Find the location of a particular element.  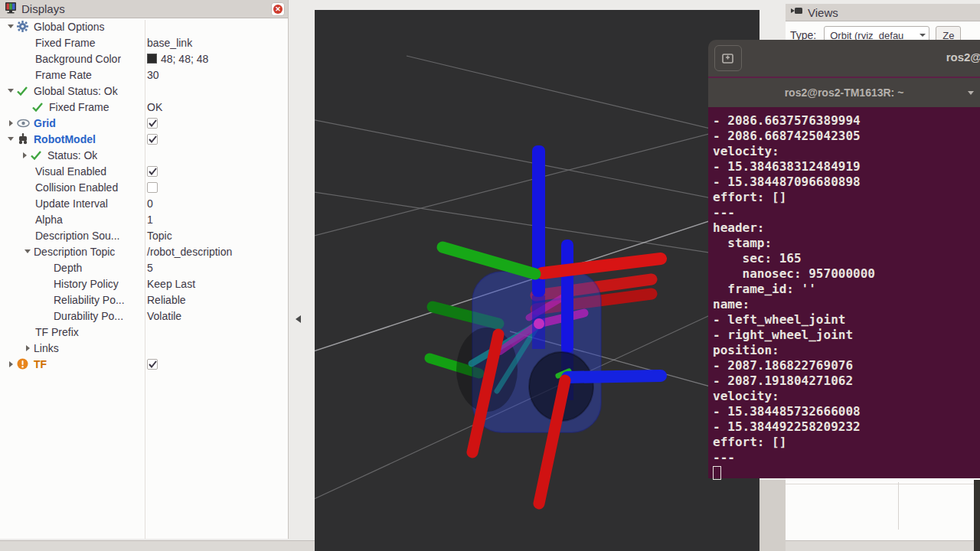

splitter-collapse-arrow-icon is located at coordinates (299, 319).